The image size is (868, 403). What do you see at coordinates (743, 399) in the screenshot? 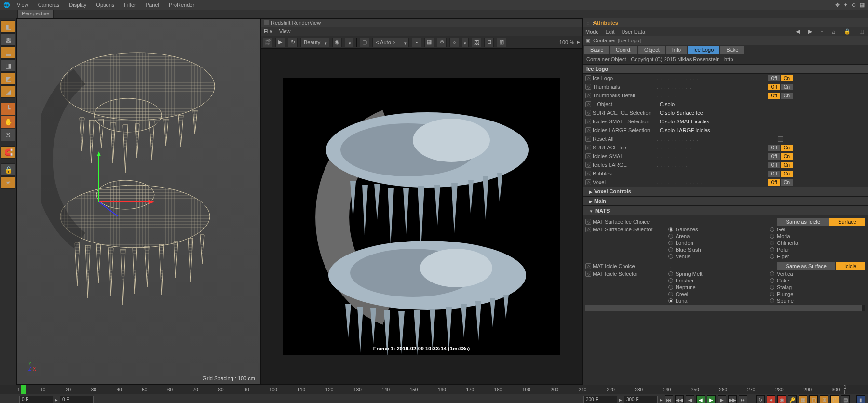
I see `goto-end-icon: ⏭` at bounding box center [743, 399].